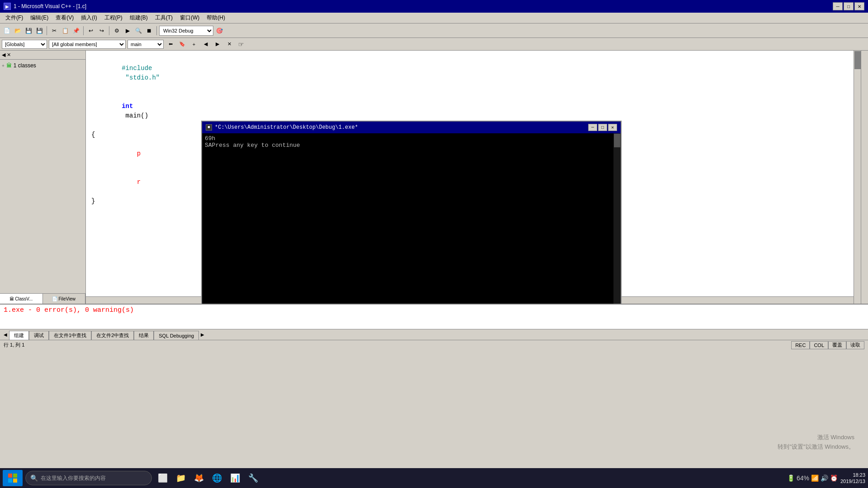  I want to click on members-dropdown: [All global members], so click(87, 44).